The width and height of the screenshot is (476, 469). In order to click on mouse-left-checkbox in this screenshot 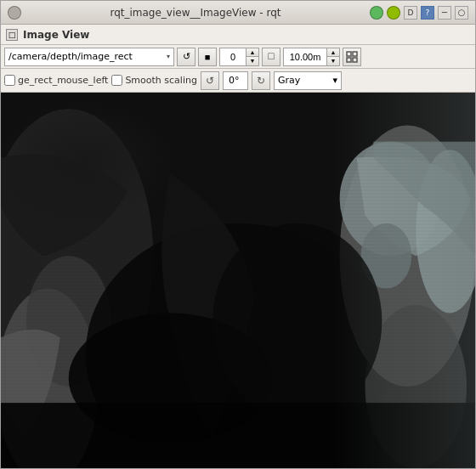, I will do `click(10, 80)`.